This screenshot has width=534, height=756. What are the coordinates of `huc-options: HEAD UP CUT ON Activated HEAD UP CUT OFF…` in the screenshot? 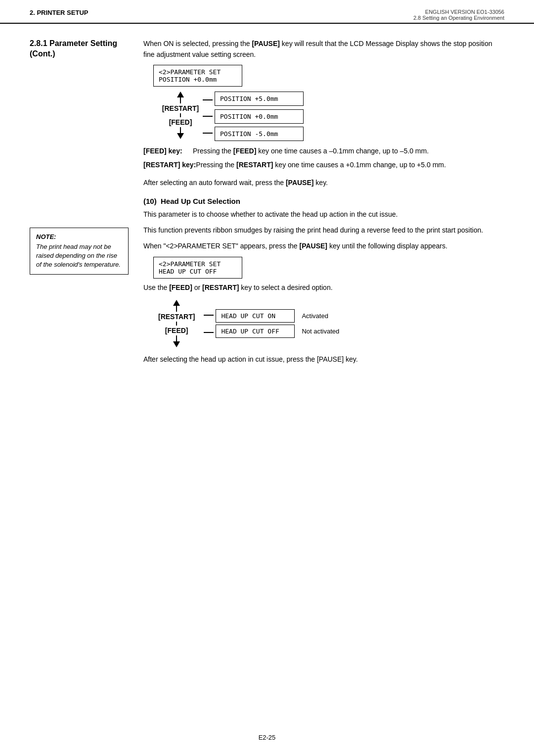 It's located at (277, 324).